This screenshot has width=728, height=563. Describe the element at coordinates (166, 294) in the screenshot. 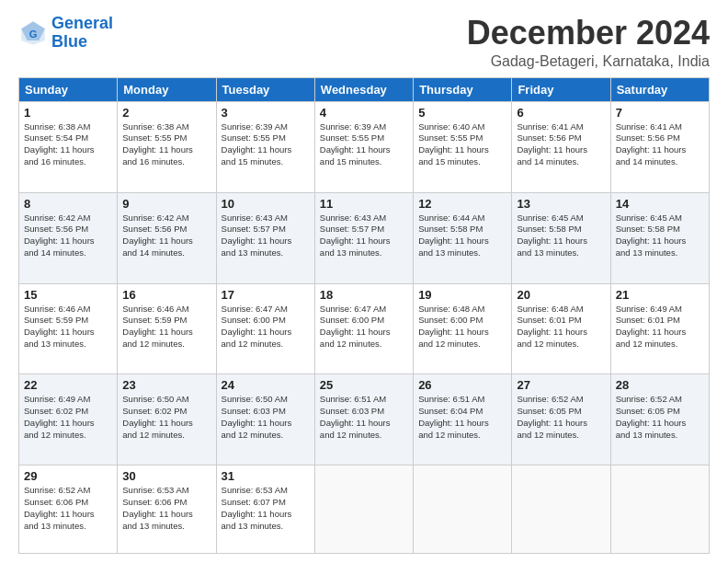

I see `day-number: 16` at that location.